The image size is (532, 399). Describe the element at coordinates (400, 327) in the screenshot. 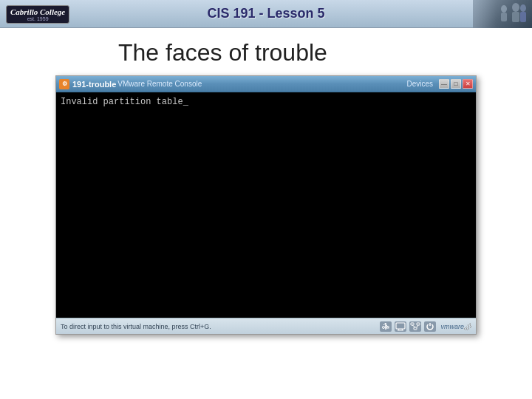

I see `vm-display-icon` at that location.